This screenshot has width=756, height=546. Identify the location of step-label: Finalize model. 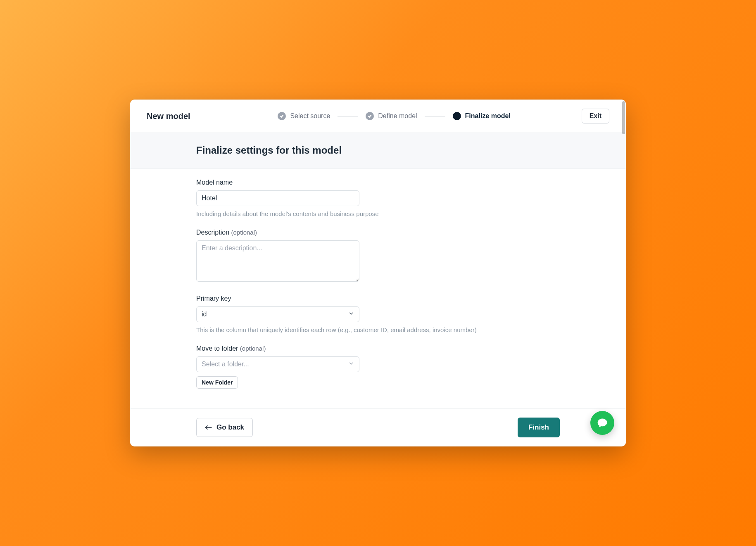
(488, 116).